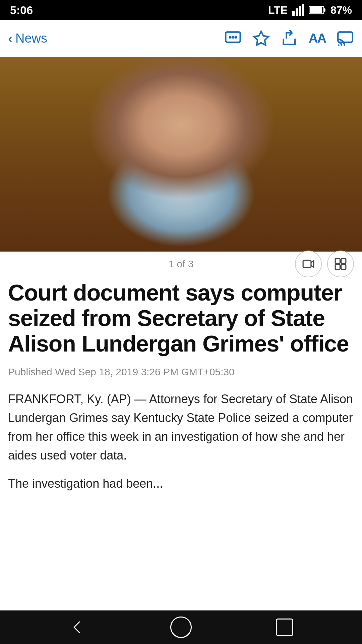  What do you see at coordinates (181, 372) in the screenshot?
I see `article-published: Published Wed Sep 18, 2019 3:26 PM GMT+0…` at bounding box center [181, 372].